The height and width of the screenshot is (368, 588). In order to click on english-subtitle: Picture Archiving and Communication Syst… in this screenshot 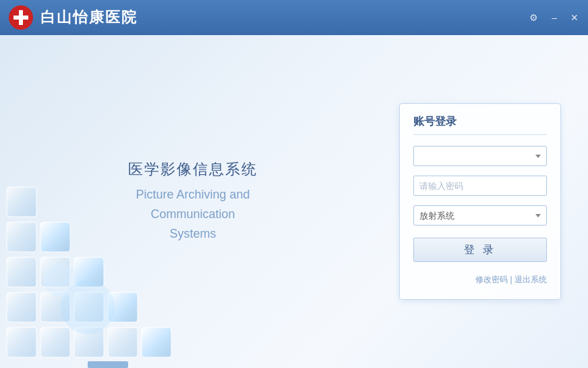, I will do `click(193, 214)`.